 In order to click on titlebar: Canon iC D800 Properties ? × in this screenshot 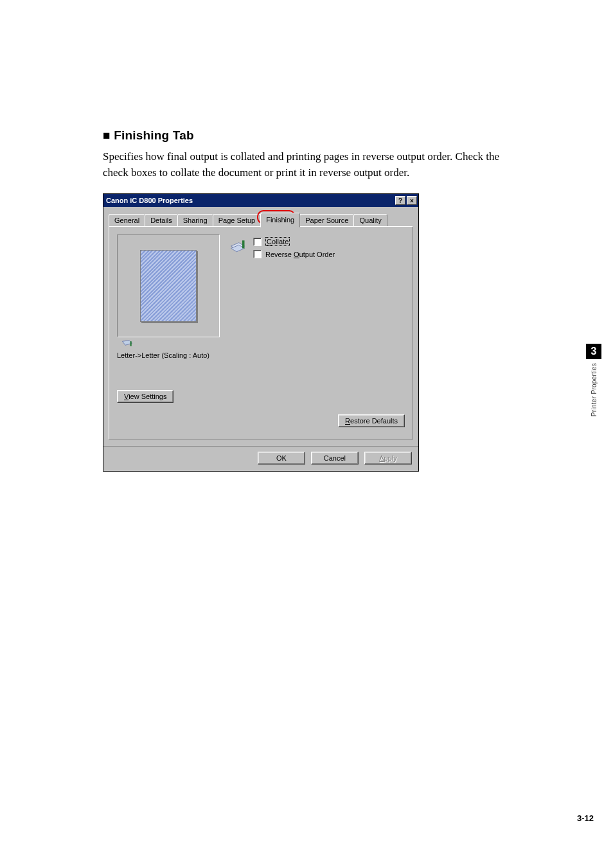, I will do `click(261, 200)`.